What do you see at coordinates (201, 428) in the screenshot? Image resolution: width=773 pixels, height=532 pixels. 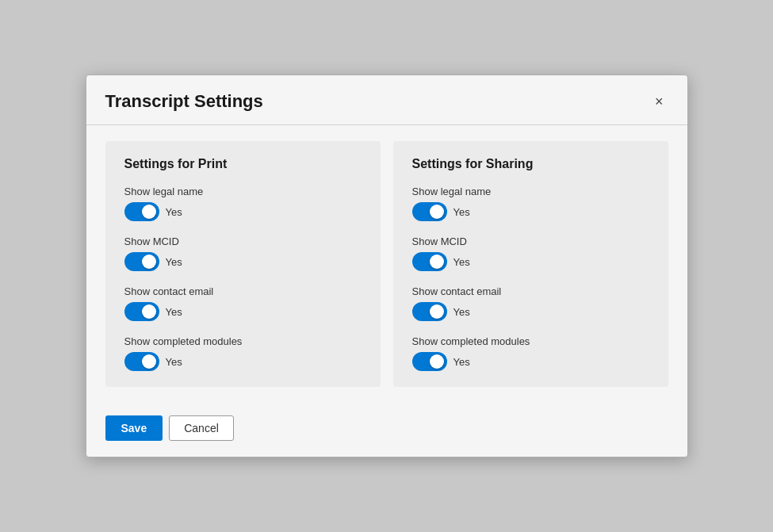 I see `cancel-button: Cancel` at bounding box center [201, 428].